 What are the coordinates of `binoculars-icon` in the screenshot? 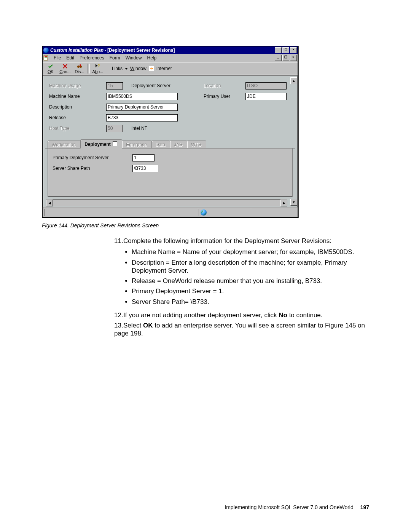 It's located at (80, 66).